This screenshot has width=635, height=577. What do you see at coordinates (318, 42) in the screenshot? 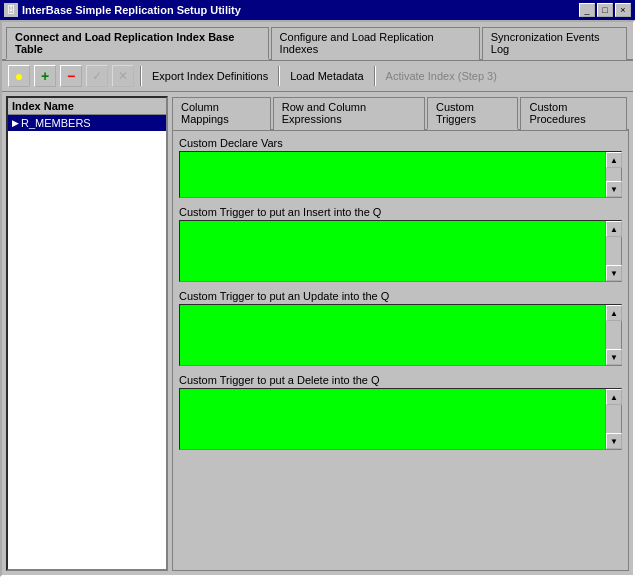
I see `window-tab-bar: Connect and Load Replication Index Base …` at bounding box center [318, 42].